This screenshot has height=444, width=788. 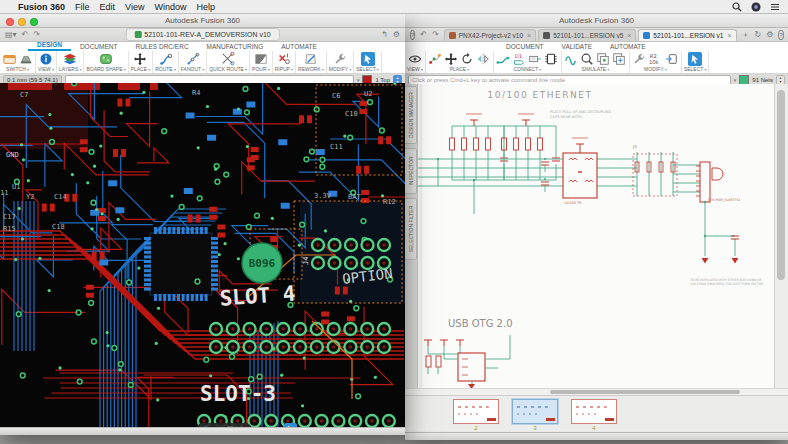 What do you see at coordinates (262, 62) in the screenshot?
I see `left-toolbar-group-pour: POUR` at bounding box center [262, 62].